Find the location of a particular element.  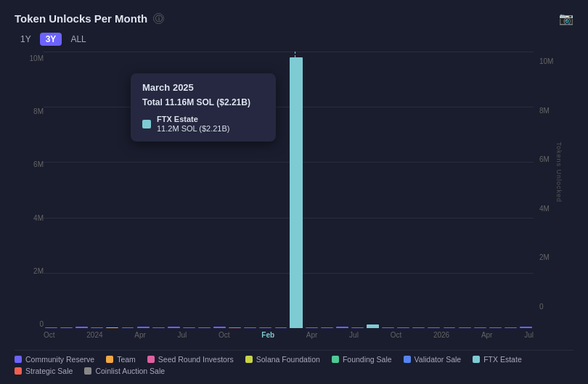

x-axis: Oct 2024 Apr Jul Oct Feb Apr Jul Oct 202… is located at coordinates (289, 337).